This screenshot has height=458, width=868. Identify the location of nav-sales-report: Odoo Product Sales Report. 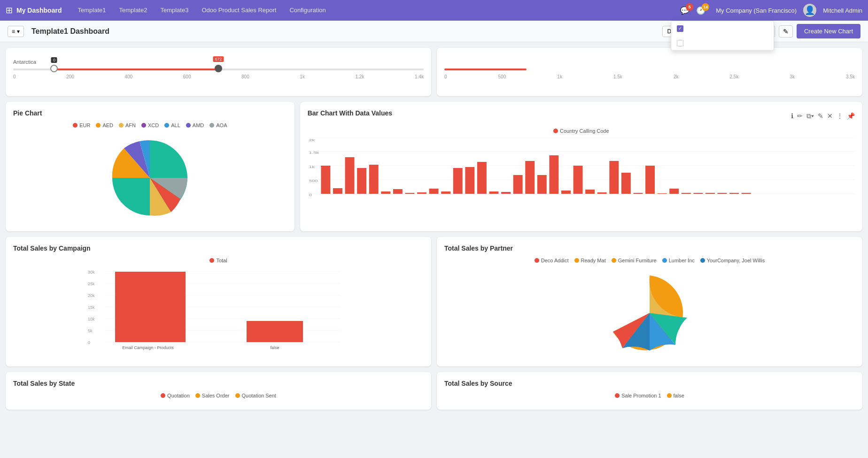
(239, 10).